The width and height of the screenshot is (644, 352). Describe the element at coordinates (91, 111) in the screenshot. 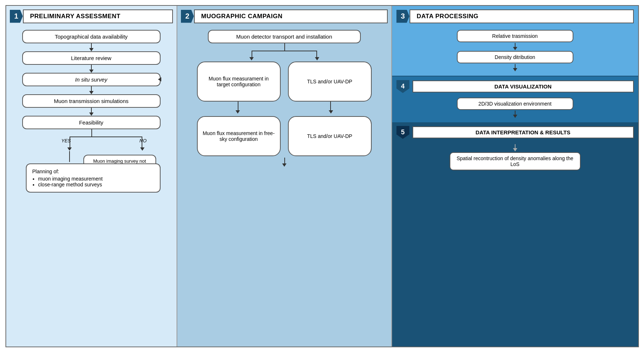

I see `col1-flow: Topographical data availability Literatu…` at that location.